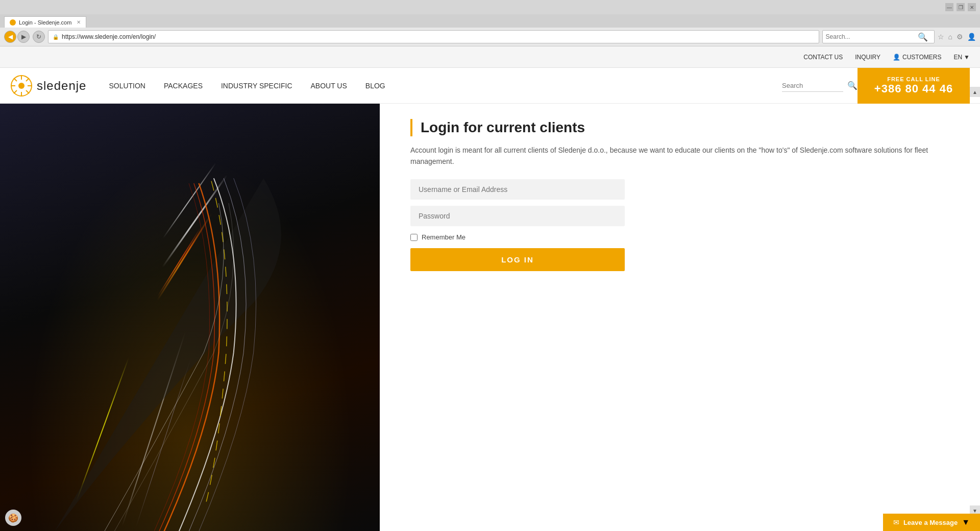  Describe the element at coordinates (960, 37) in the screenshot. I see `settings-icon: ⚙` at that location.